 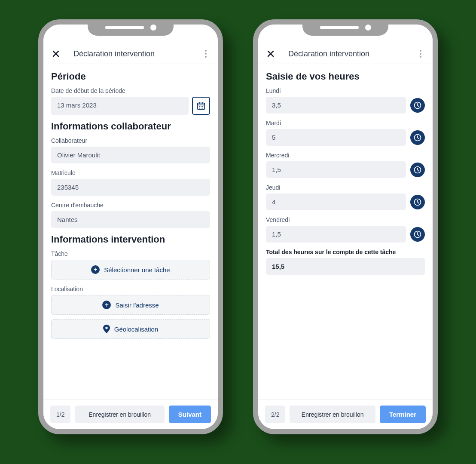 I want to click on field-matricule: Matricule 235345, so click(x=131, y=182).